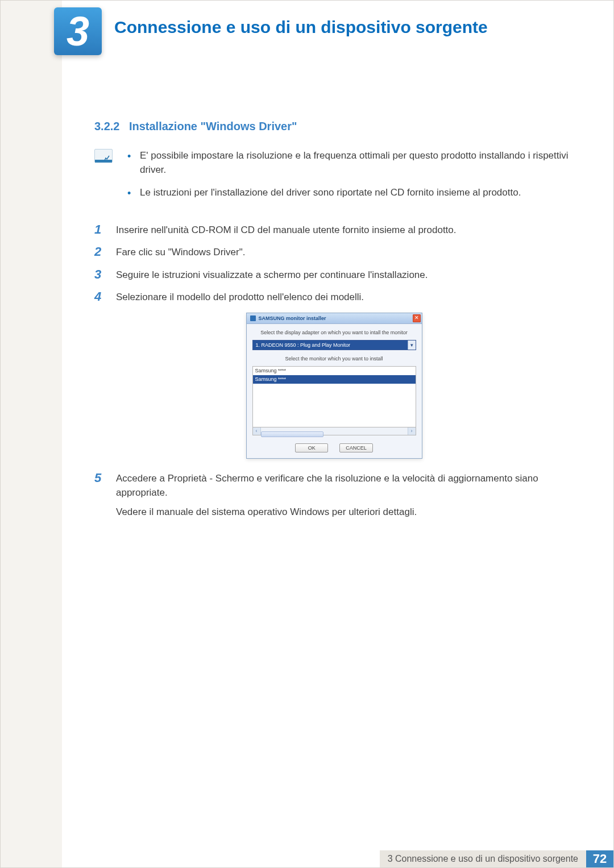 The image size is (614, 868). I want to click on note-icon, so click(103, 156).